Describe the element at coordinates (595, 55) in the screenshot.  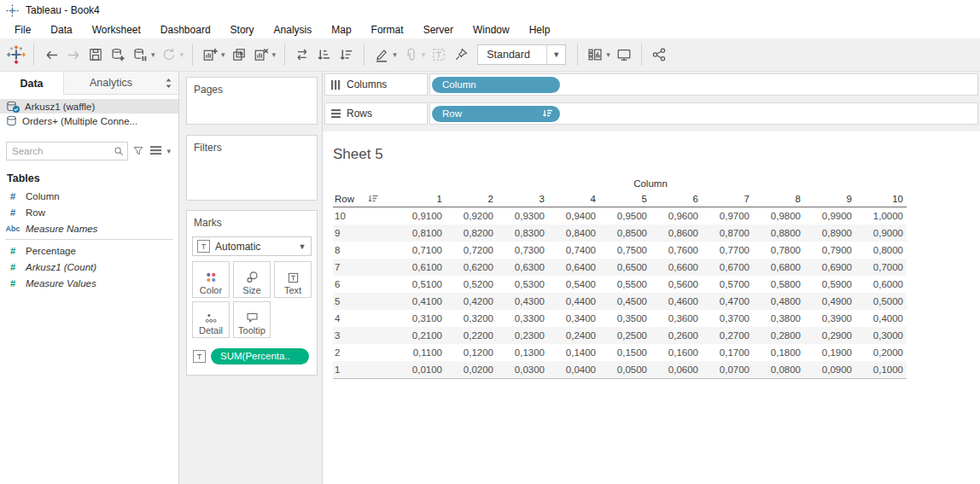
I see `show-hide-cards-icon` at that location.